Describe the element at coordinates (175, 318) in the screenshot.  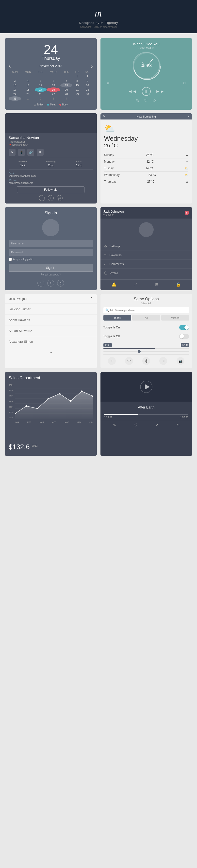
I see `tab-missed: Missed` at that location.